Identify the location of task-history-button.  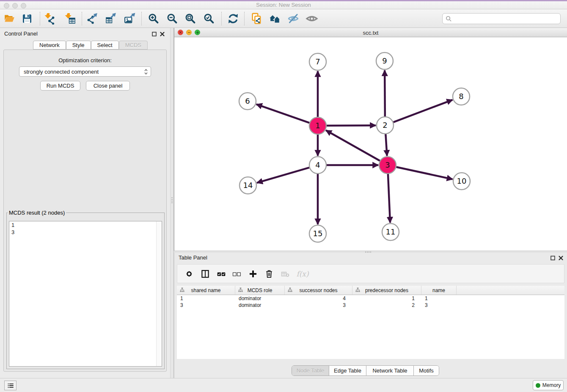
(10, 385).